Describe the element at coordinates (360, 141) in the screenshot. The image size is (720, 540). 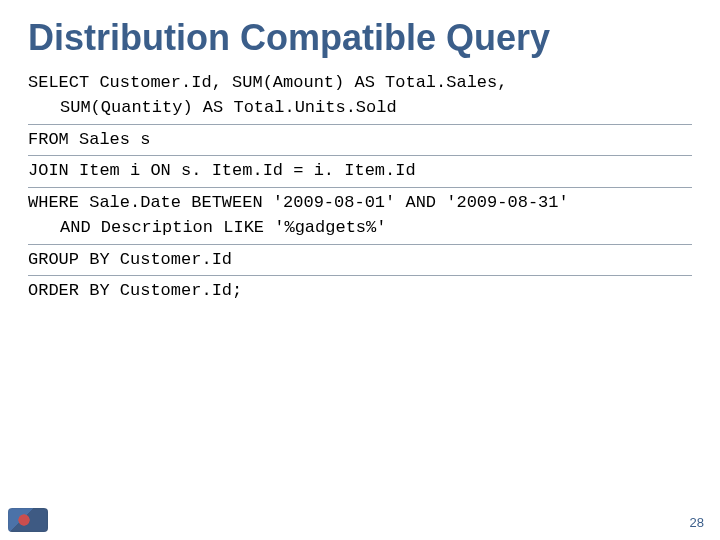
I see `from-clause: FROM Sales s` at that location.